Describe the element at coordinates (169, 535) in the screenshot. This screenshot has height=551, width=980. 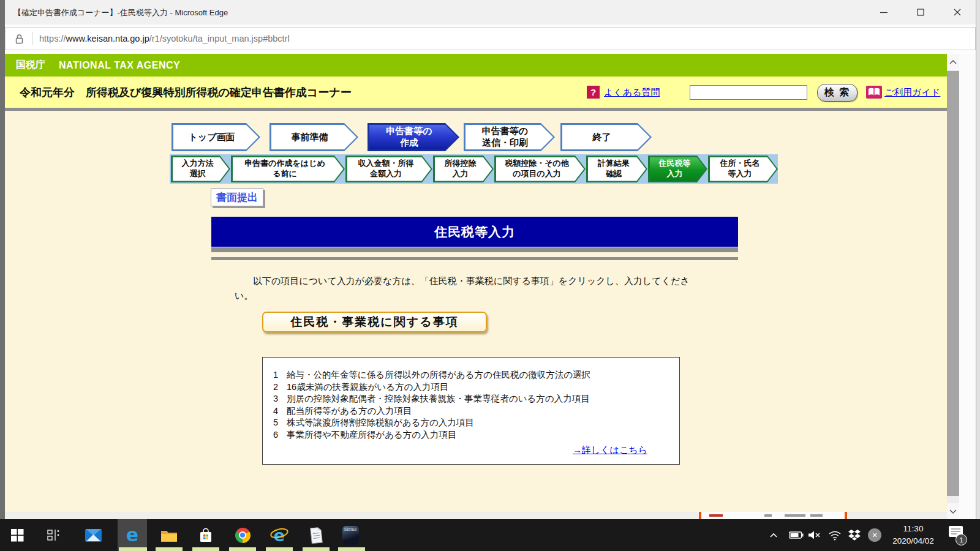
I see `file-explorer-button` at that location.